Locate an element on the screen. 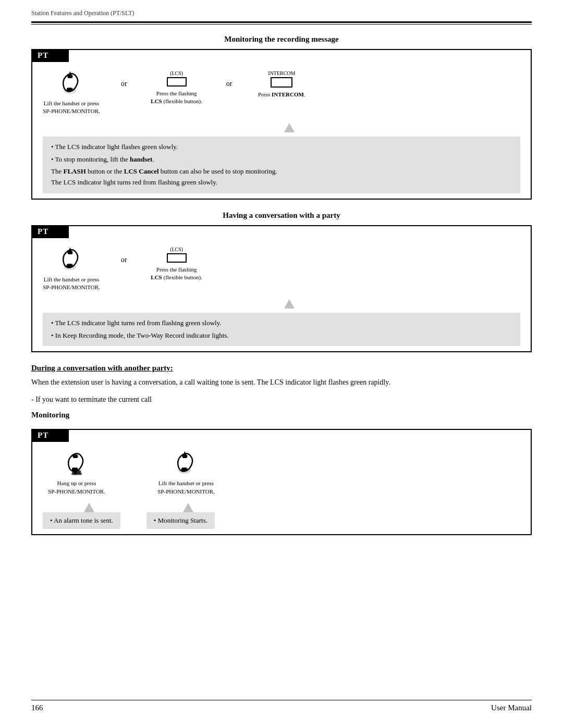 The image size is (563, 728). or-1a: or is located at coordinates (124, 84).